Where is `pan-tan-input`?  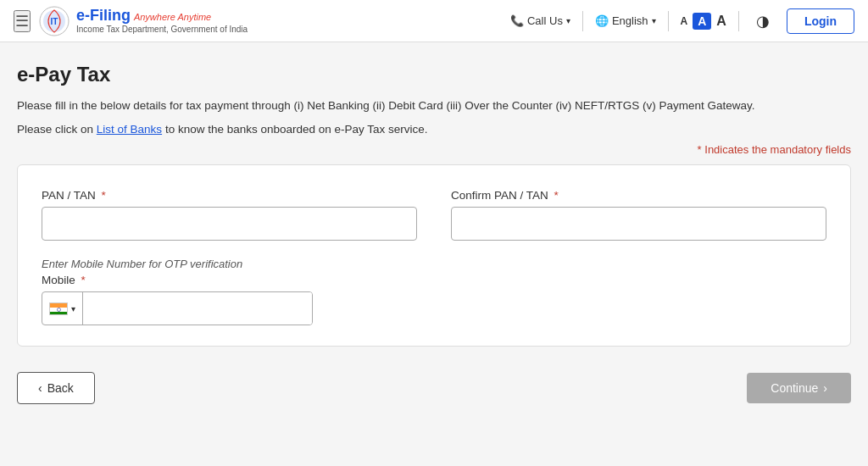 pan-tan-input is located at coordinates (229, 224).